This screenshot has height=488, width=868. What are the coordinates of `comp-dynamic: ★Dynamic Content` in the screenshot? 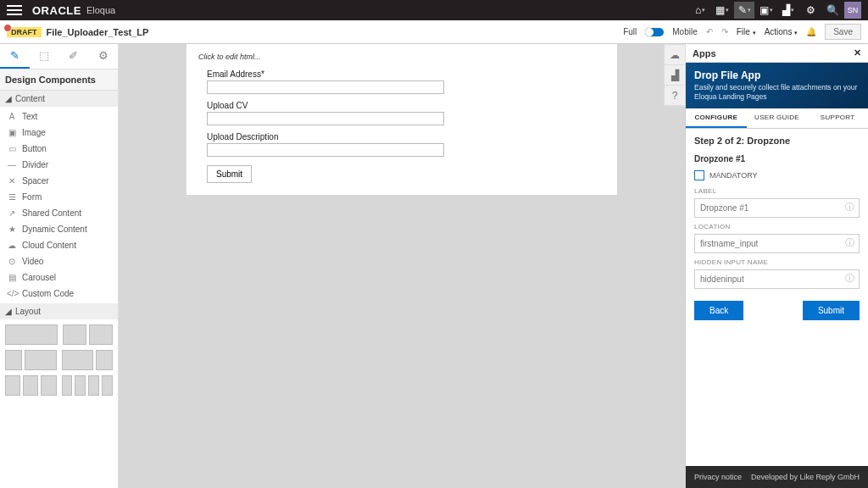 It's located at (59, 229).